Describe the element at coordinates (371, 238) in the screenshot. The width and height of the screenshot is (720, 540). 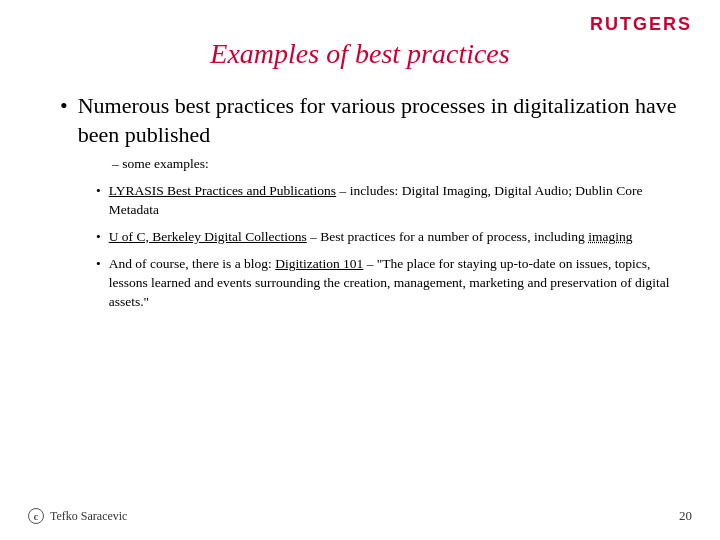
I see `berkeley-text: U of C, Berkeley Digital Collections – B…` at that location.